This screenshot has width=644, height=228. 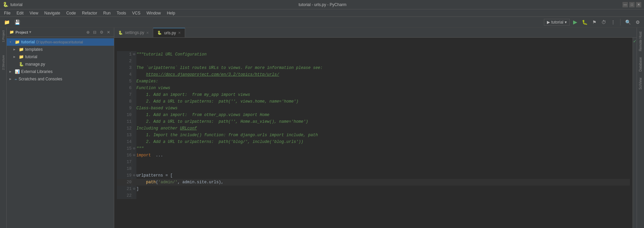 I want to click on folder-icon: 📁, so click(x=12, y=32).